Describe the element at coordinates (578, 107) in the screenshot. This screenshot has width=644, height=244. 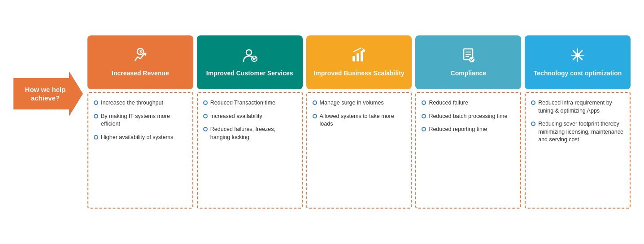
I see `list-item: Reduced infra requirement by tuning & op…` at that location.